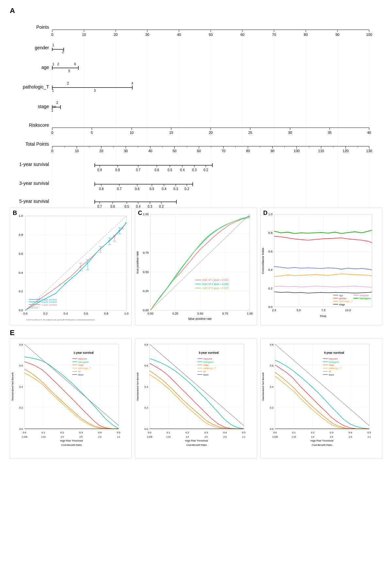 The image size is (392, 582). What do you see at coordinates (272, 151) in the screenshot?
I see `svg-text: 90` at bounding box center [272, 151].